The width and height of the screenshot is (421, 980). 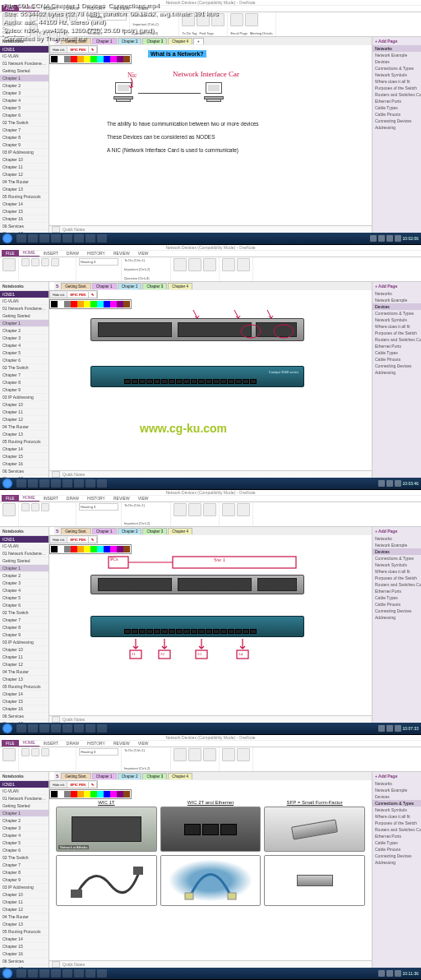 I want to click on pen-pencil-icon: ✎, so click(x=93, y=49).